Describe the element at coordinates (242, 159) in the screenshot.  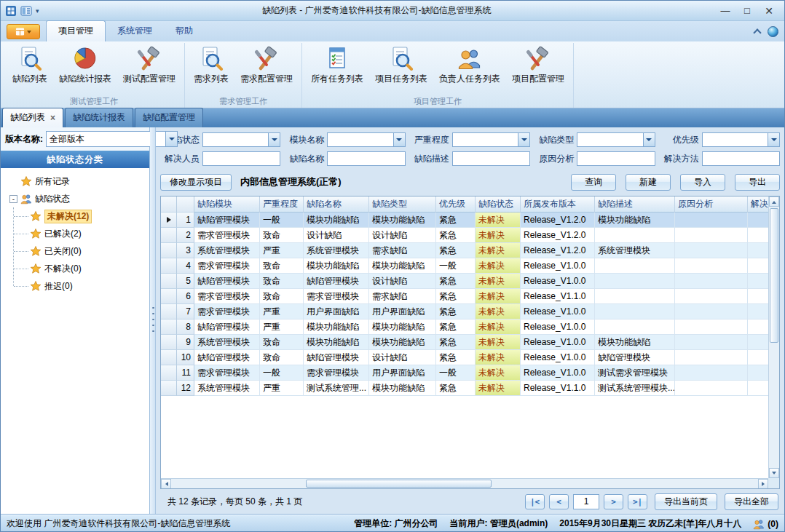
I see `filter-resolver-input` at that location.